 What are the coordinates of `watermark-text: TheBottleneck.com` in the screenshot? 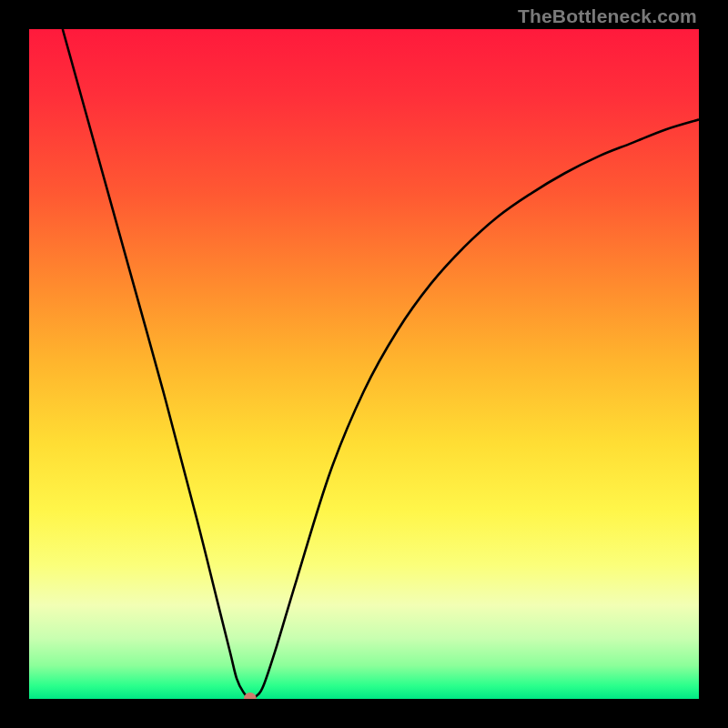 It's located at (608, 16).